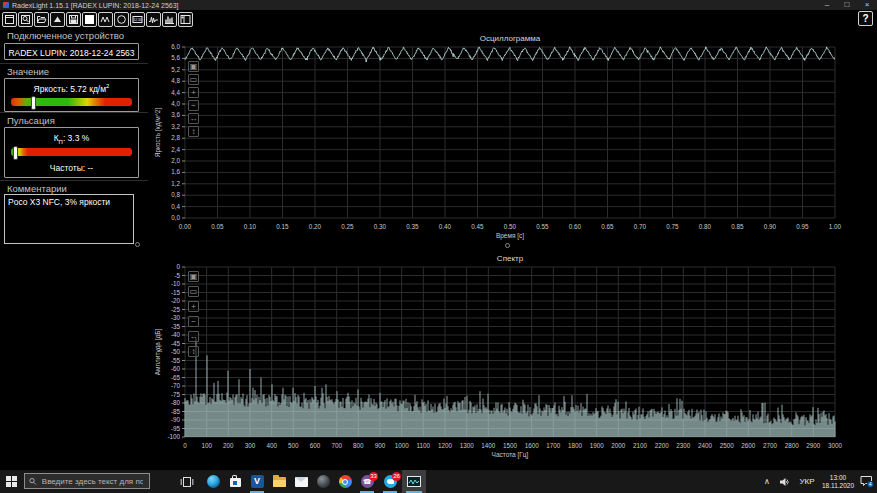  Describe the element at coordinates (827, 5) in the screenshot. I see `minimize-button: –` at that location.